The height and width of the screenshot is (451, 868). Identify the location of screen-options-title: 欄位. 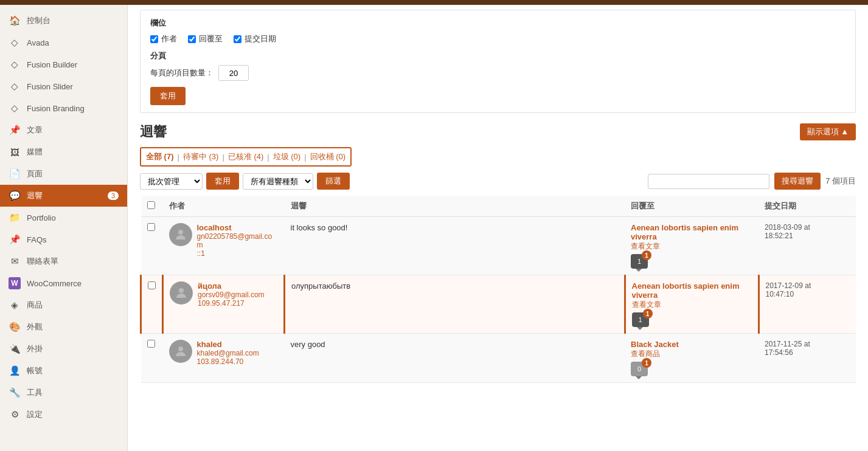
(498, 23).